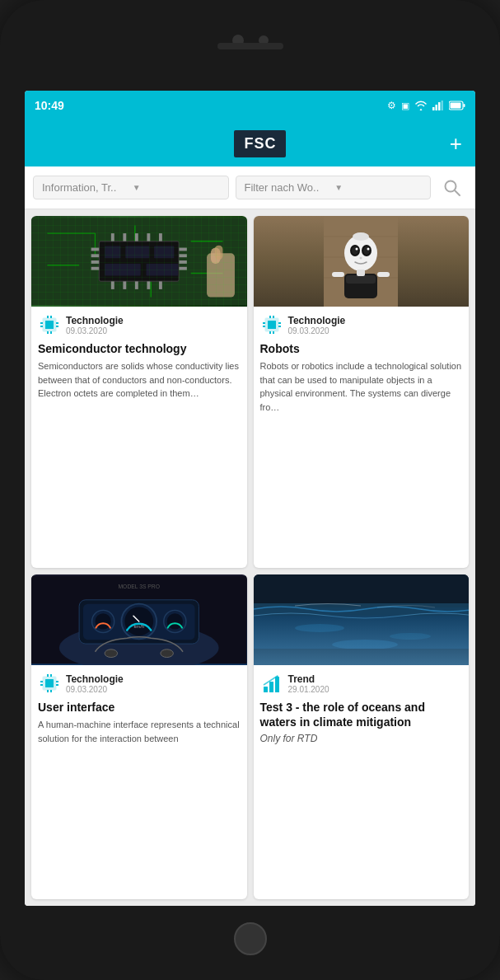 The height and width of the screenshot is (980, 500). What do you see at coordinates (250, 939) in the screenshot?
I see `home-button` at bounding box center [250, 939].